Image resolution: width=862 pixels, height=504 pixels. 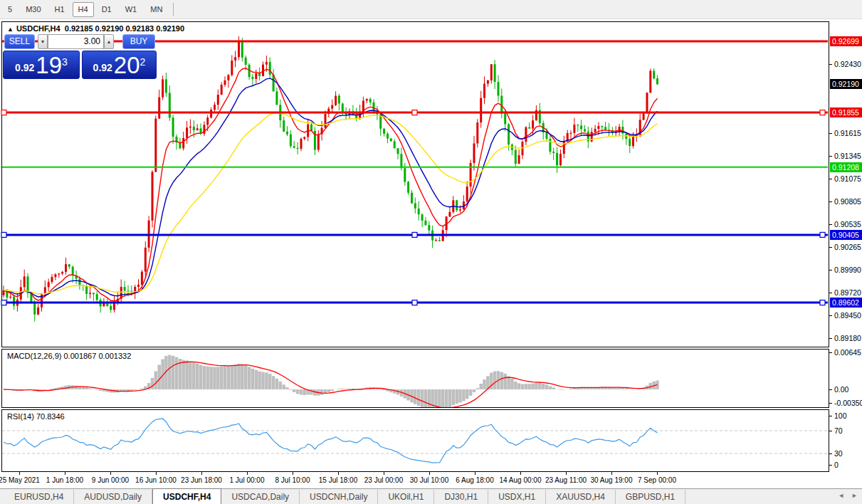 I want to click on sell-button: SELL, so click(x=20, y=41).